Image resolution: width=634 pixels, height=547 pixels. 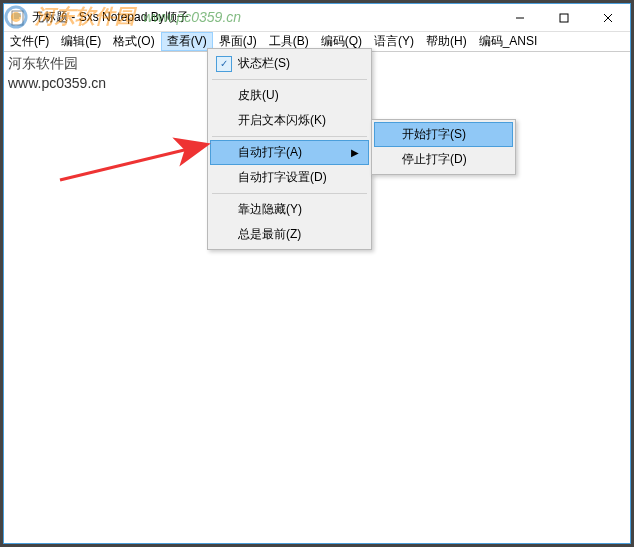 I want to click on menu-always-top: 总是最前(Z), so click(x=290, y=234).